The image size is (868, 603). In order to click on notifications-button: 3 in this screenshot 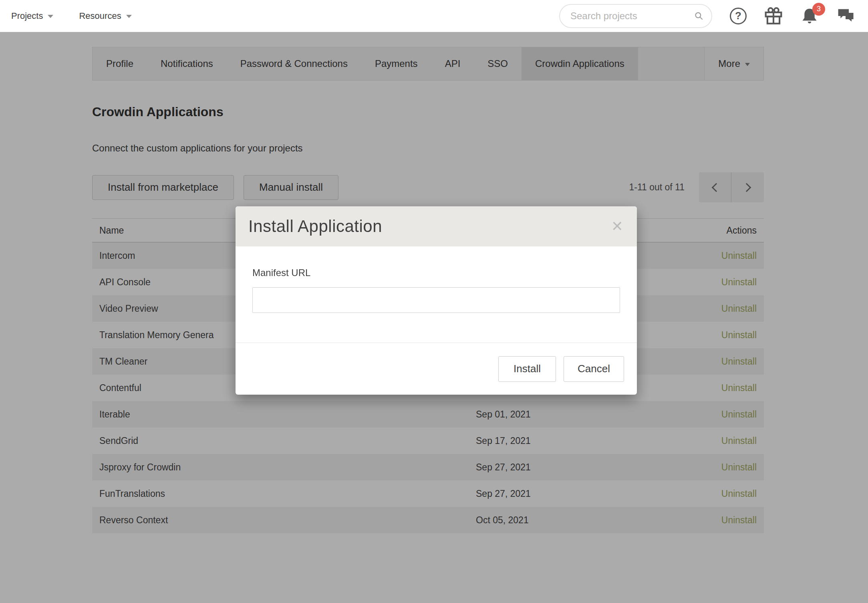, I will do `click(810, 16)`.